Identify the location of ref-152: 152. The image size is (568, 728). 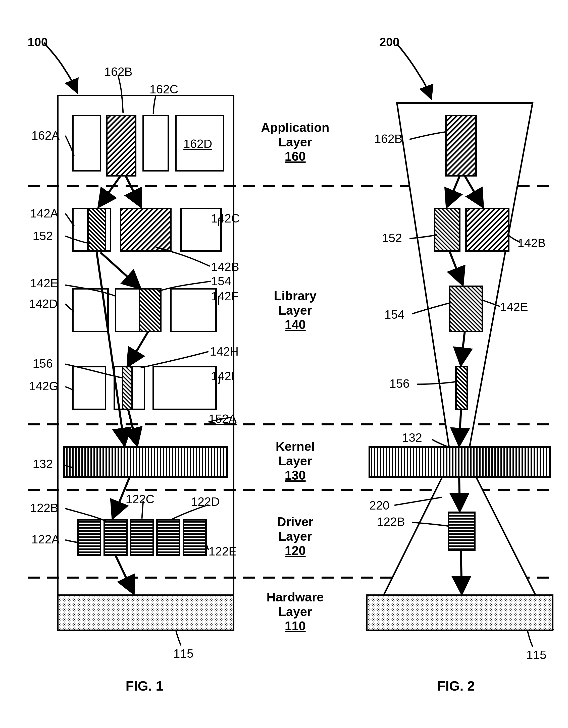
(43, 236).